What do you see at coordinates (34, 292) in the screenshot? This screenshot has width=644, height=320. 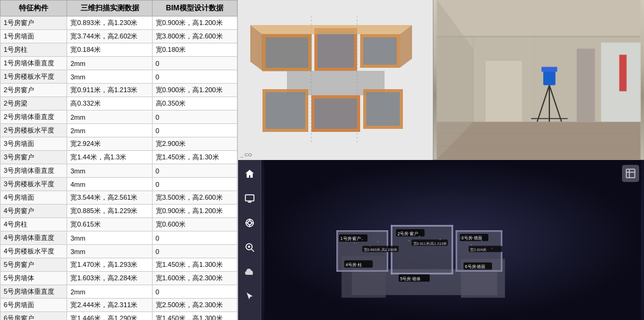 I see `cell-feature: 5号房墙体垂直度` at bounding box center [34, 292].